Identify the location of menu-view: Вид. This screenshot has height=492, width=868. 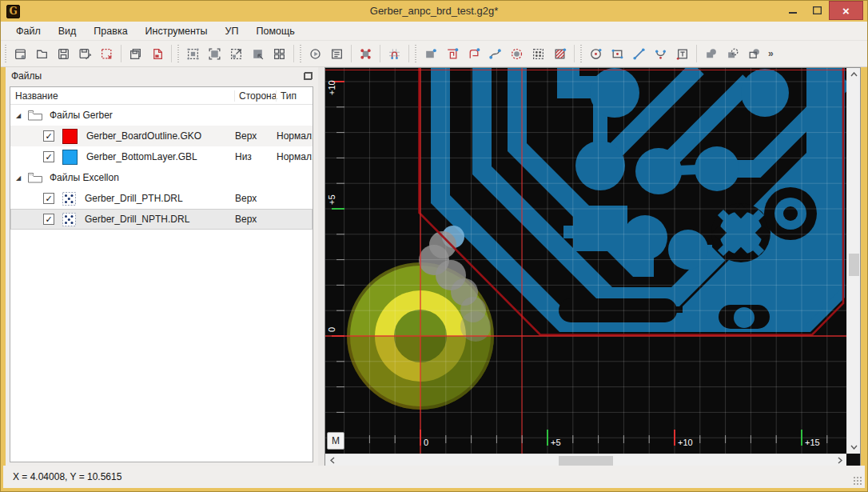
(67, 31).